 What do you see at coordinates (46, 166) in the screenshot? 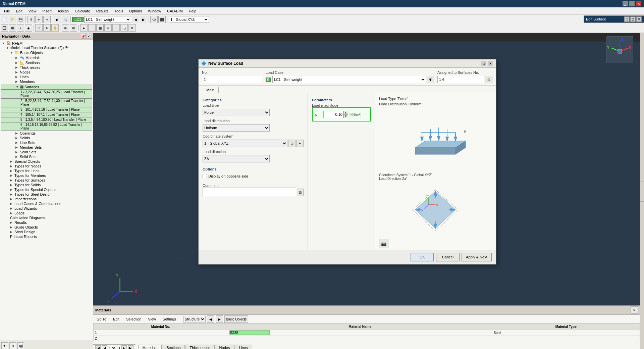
I see `tree-item-types-nodes: ▶ Types for Nodes` at bounding box center [46, 166].